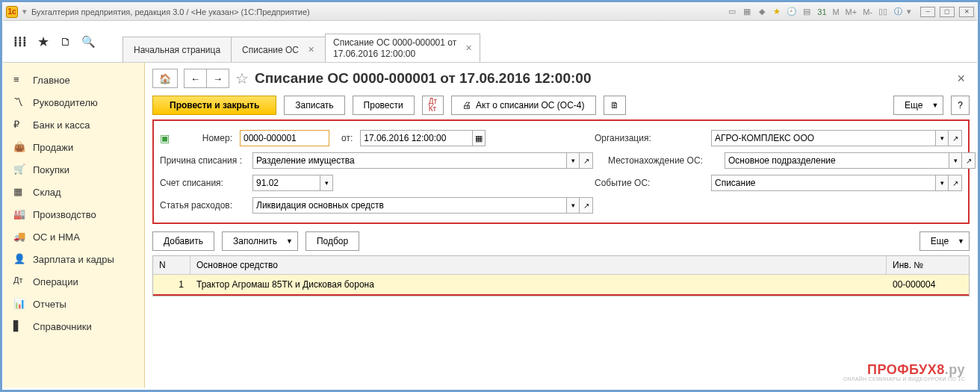 This screenshot has height=392, width=980. I want to click on history-icon: 🕘, so click(792, 12).